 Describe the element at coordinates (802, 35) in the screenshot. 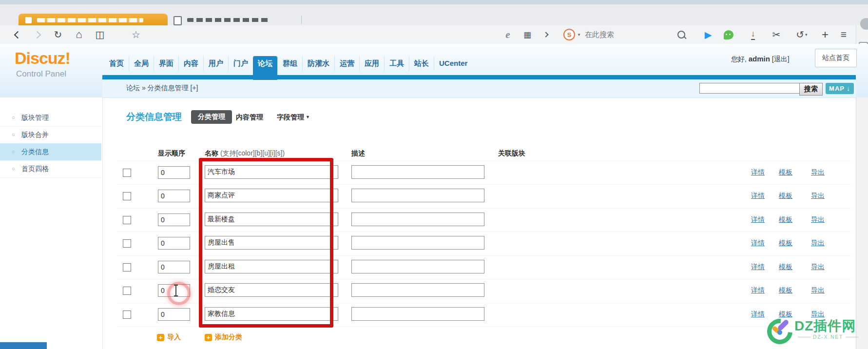

I see `undo-icon: ↺▾` at that location.